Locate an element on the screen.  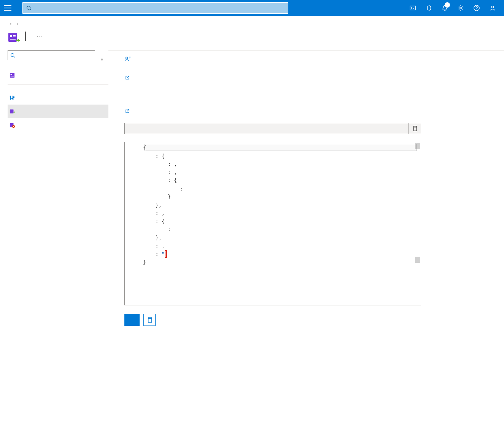
cloud-shell-icon is located at coordinates (413, 8).